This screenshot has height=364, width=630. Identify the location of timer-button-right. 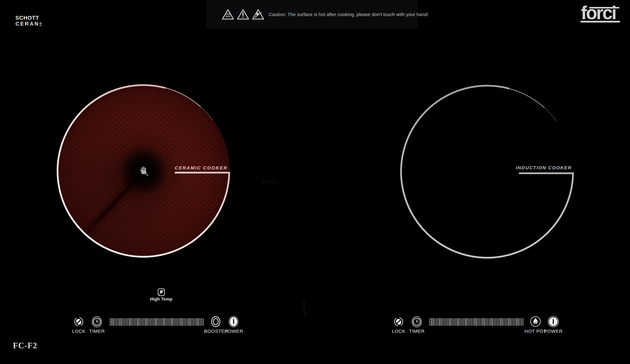
(417, 322).